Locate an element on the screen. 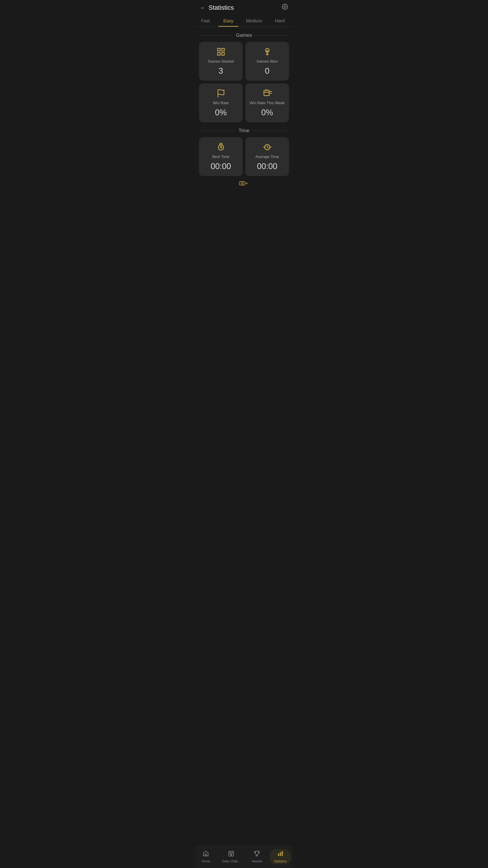 The height and width of the screenshot is (868, 488). games-started-icon-wrapper is located at coordinates (221, 52).